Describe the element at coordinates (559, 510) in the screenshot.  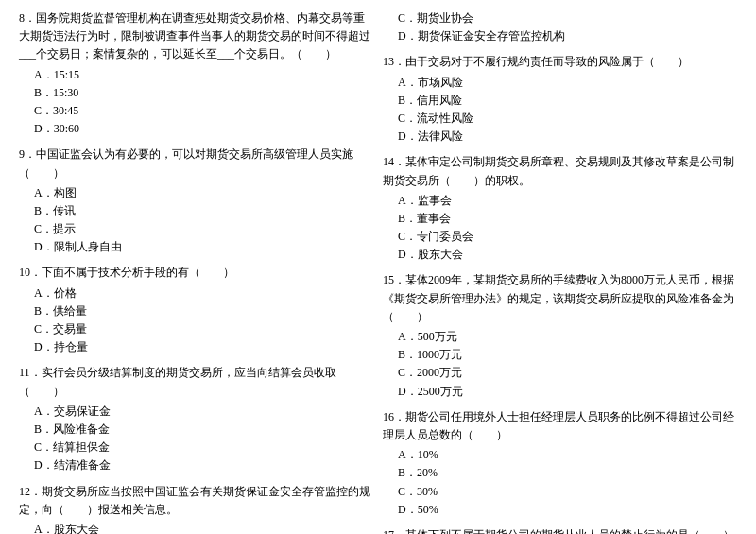
I see `question-16-option-d: D．50%` at that location.